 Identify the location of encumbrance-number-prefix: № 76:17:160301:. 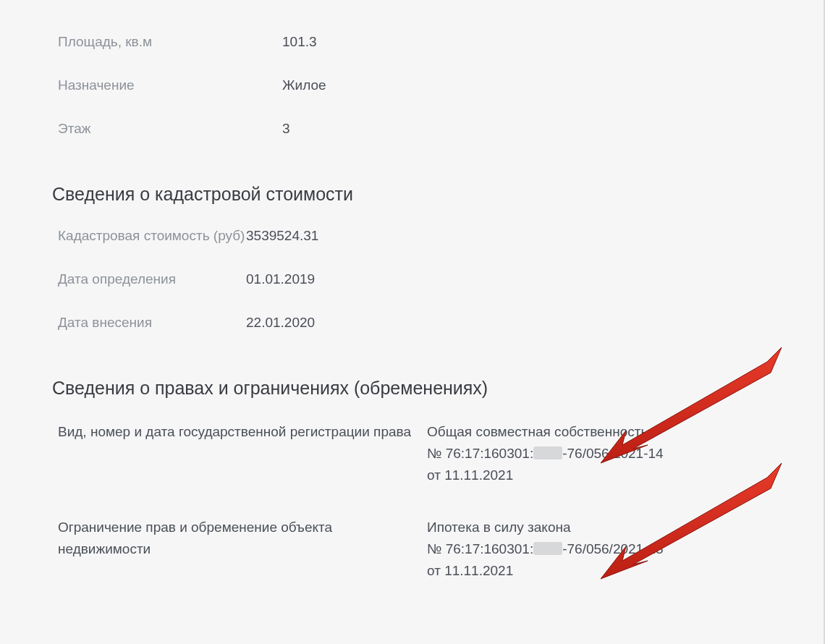
(481, 548).